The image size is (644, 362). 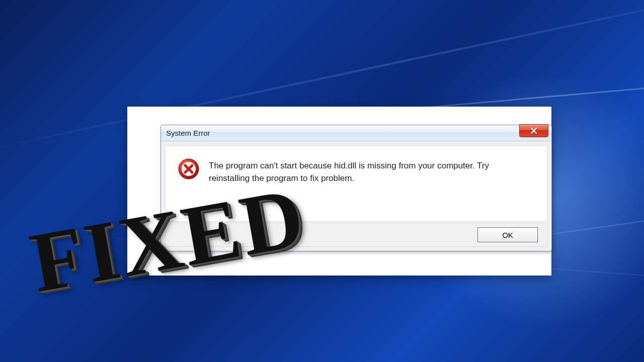 What do you see at coordinates (356, 235) in the screenshot?
I see `dialog-footer: OK` at bounding box center [356, 235].